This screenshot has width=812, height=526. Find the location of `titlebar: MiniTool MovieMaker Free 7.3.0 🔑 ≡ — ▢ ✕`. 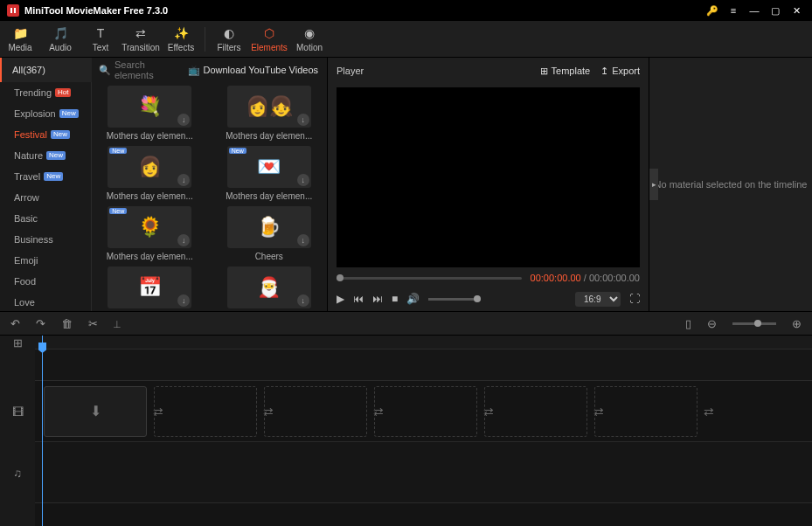

titlebar: MiniTool MovieMaker Free 7.3.0 🔑 ≡ — ▢ ✕ is located at coordinates (406, 10).